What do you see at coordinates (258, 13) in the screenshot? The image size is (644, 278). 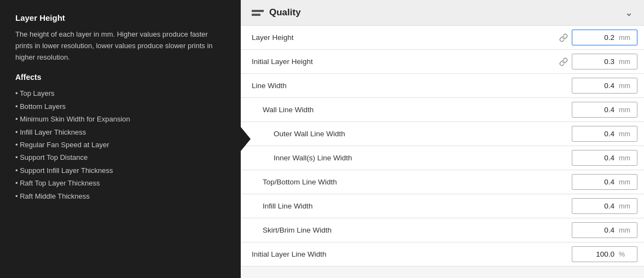 I see `quality-icon` at bounding box center [258, 13].